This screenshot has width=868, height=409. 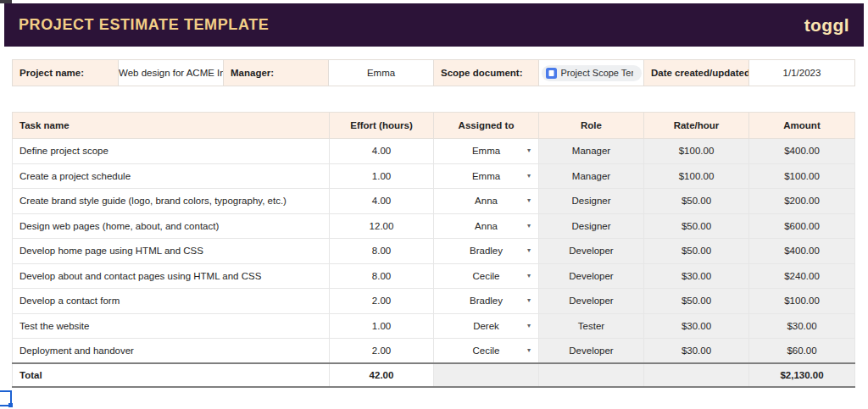 I want to click on table-header-row: Task name Effort (hours) Assigned to Rol…, so click(x=434, y=125).